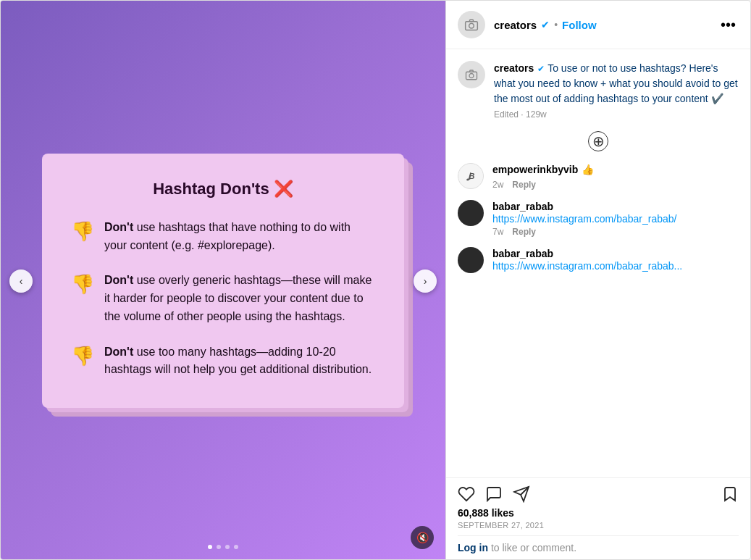 The width and height of the screenshot is (751, 560). What do you see at coordinates (223, 362) in the screenshot?
I see `card-item-3: 👎 Don't use too many hashtags—adding 10-…` at bounding box center [223, 362].